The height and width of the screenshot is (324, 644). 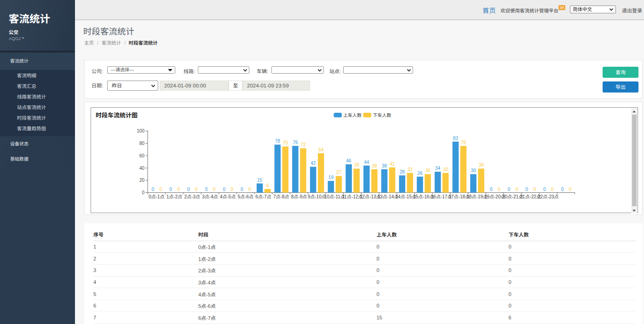 I want to click on svg-text: 7点-8点, so click(x=281, y=197).